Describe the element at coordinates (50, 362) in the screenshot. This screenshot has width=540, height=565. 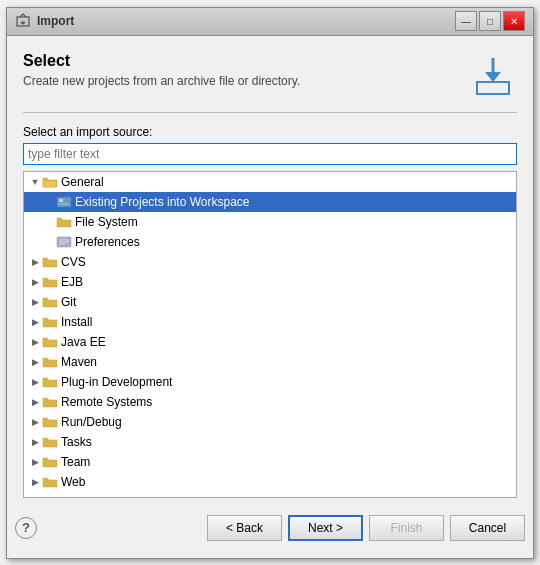
I see `folder-icon-maven` at that location.